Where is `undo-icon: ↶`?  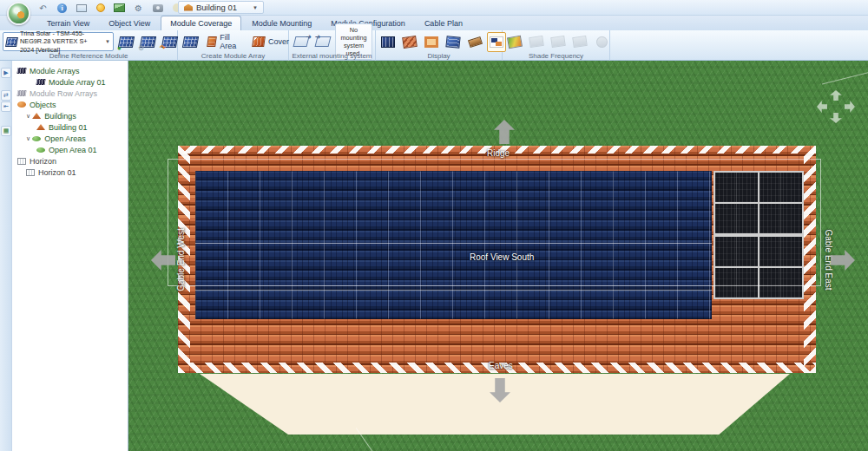
undo-icon: ↶ is located at coordinates (43, 8).